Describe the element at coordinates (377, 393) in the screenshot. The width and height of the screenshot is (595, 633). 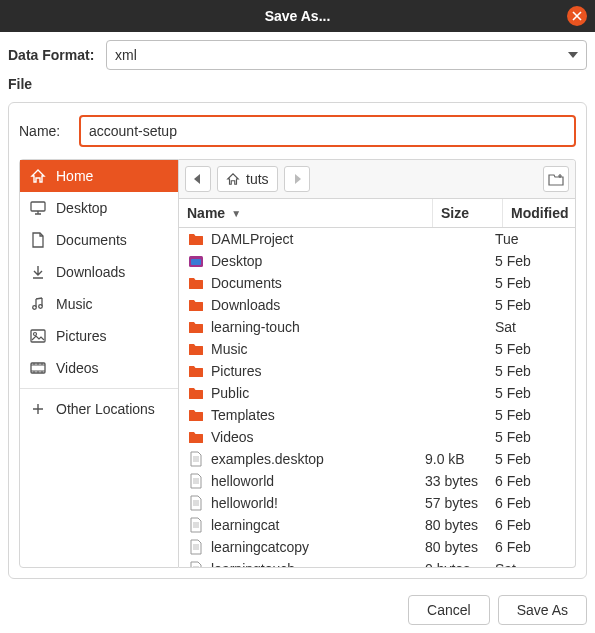
I see `file-row: Public5 Feb` at that location.